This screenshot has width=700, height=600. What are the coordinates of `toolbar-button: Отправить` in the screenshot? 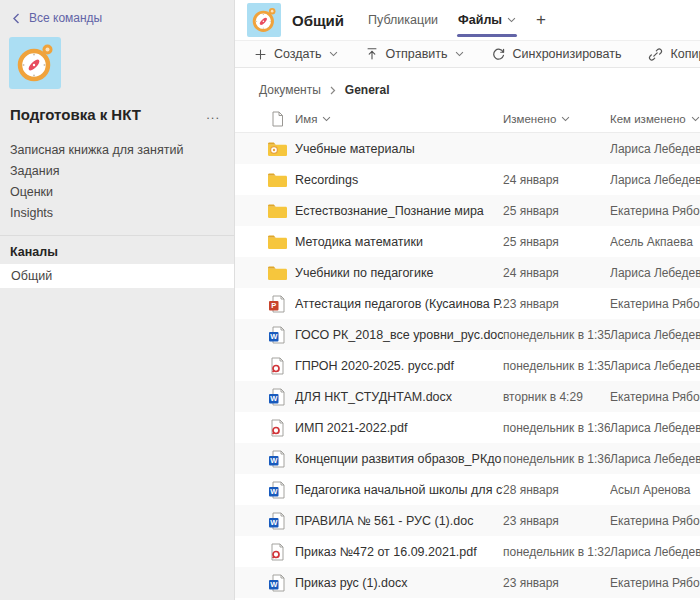 It's located at (414, 54).